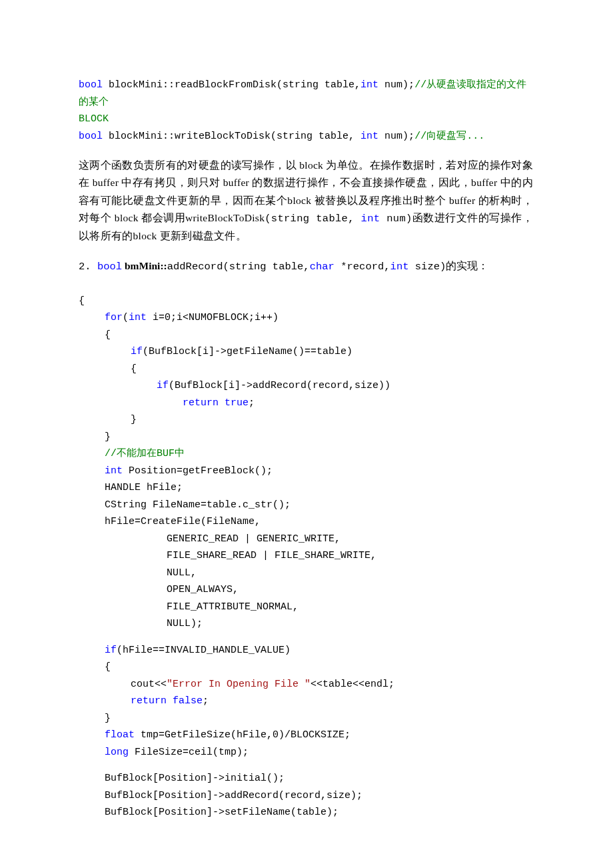 This screenshot has width=613, height=868. What do you see at coordinates (396, 219) in the screenshot?
I see `code-inline: num)` at bounding box center [396, 219].